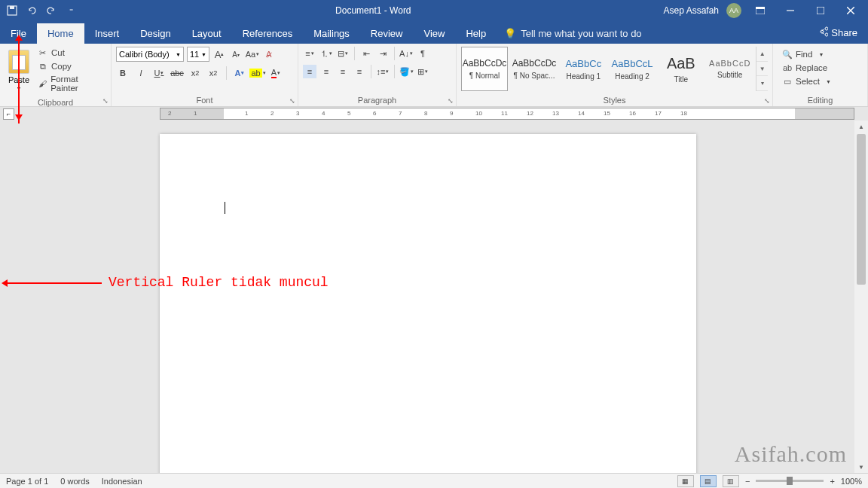  Describe the element at coordinates (240, 73) in the screenshot. I see `text-effects-button: A` at that location.